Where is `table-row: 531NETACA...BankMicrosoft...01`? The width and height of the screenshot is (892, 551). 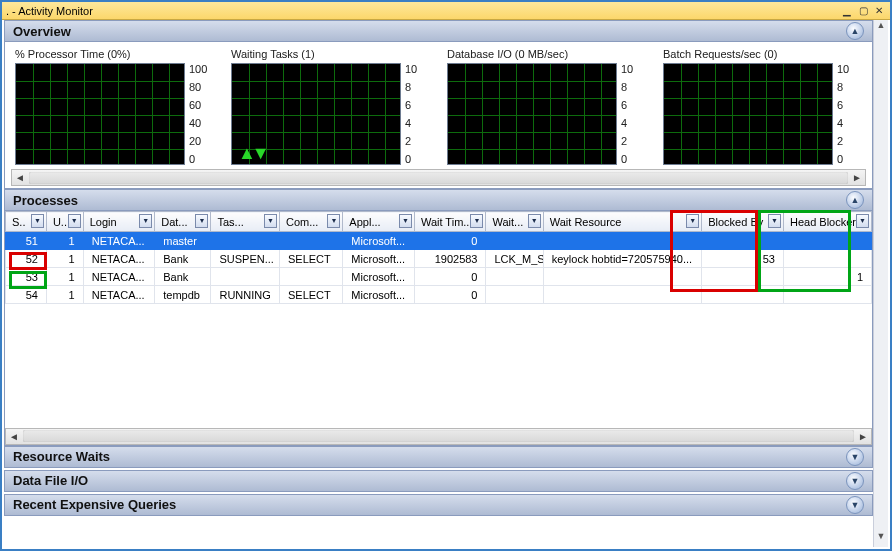 table-row: 531NETACA...BankMicrosoft...01 is located at coordinates (439, 277).